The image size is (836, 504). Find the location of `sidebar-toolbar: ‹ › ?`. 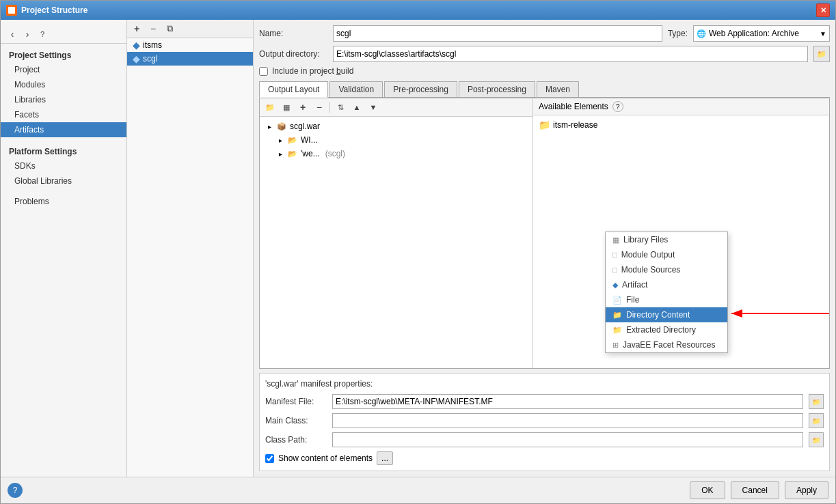

sidebar-toolbar: ‹ › ? is located at coordinates (64, 34).